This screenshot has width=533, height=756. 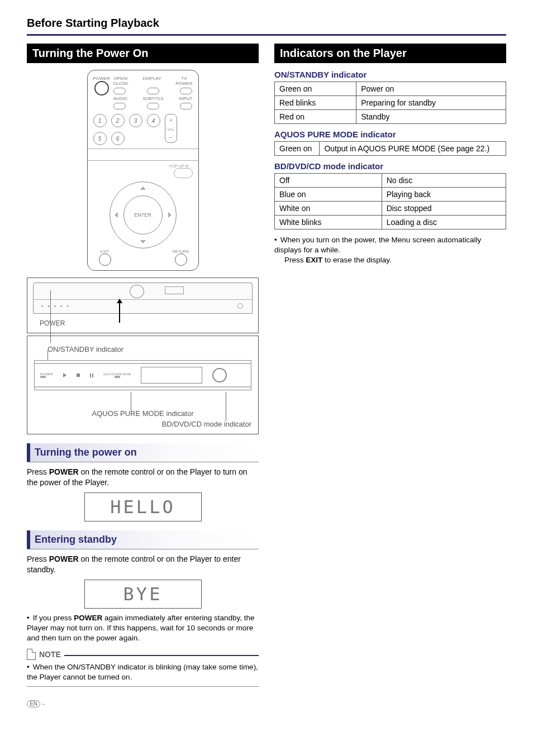 I want to click on panel-power-area: POWER, so click(x=47, y=375).